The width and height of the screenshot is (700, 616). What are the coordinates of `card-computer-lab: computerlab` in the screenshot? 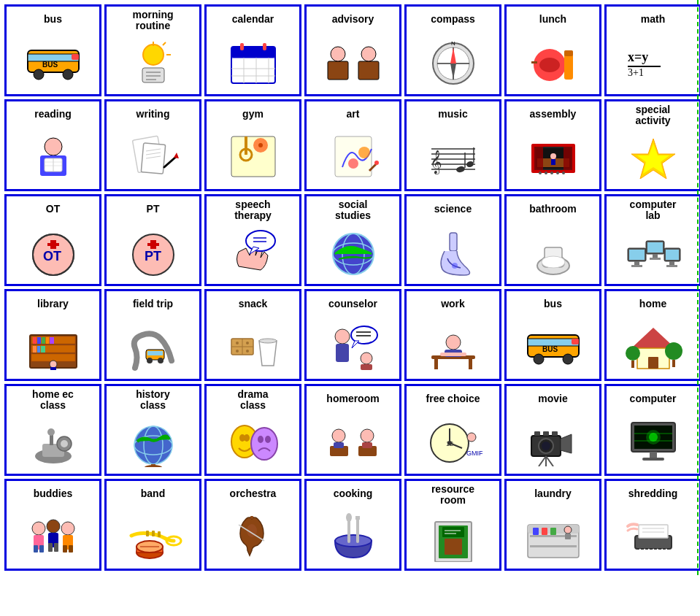 It's located at (653, 240).